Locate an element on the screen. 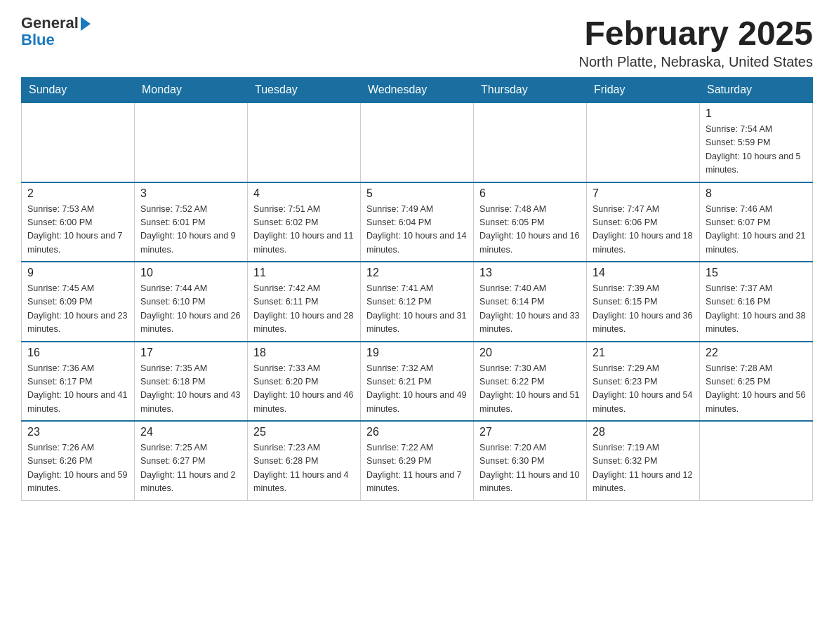  calendar-cell: 23Sunrise: 7:26 AMSunset: 6:26 PMDayligh… is located at coordinates (79, 460).